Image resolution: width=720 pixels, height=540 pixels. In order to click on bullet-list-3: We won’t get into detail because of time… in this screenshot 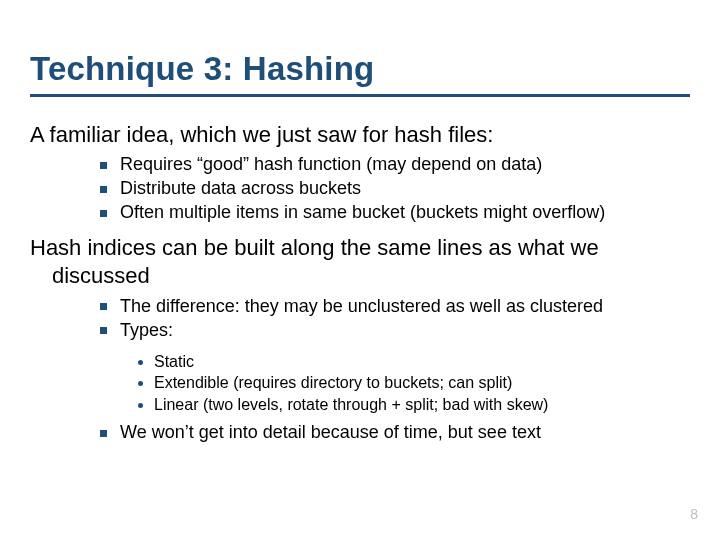, I will do `click(360, 432)`.